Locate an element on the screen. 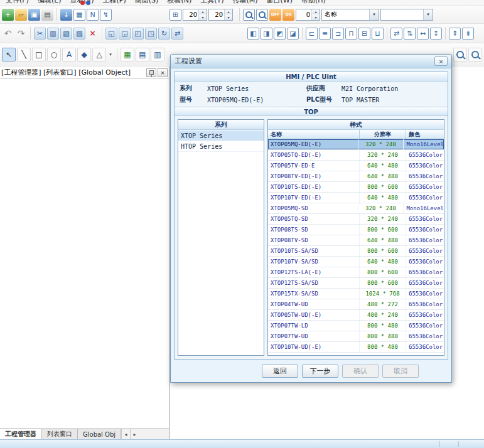 The width and height of the screenshot is (484, 448). style-table-row: XTOP10TS-ED(-E)800 * 60065536Color is located at coordinates (356, 187).